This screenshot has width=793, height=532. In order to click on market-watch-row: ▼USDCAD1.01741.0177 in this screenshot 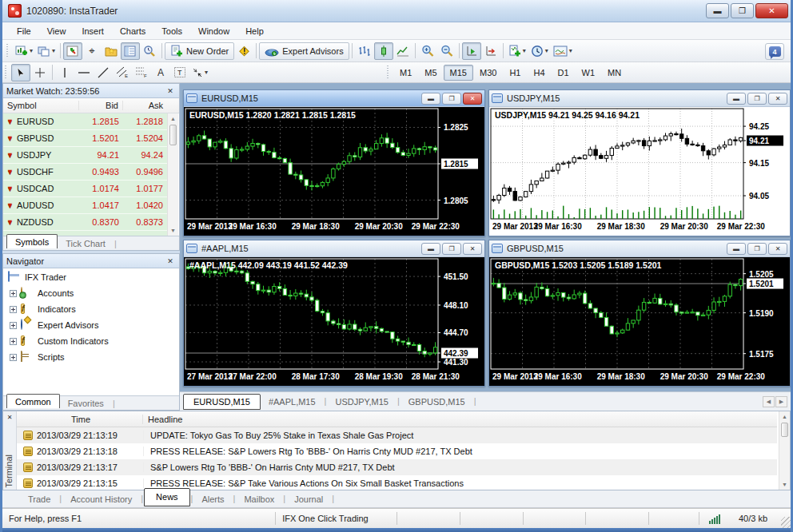, I will do `click(85, 189)`.